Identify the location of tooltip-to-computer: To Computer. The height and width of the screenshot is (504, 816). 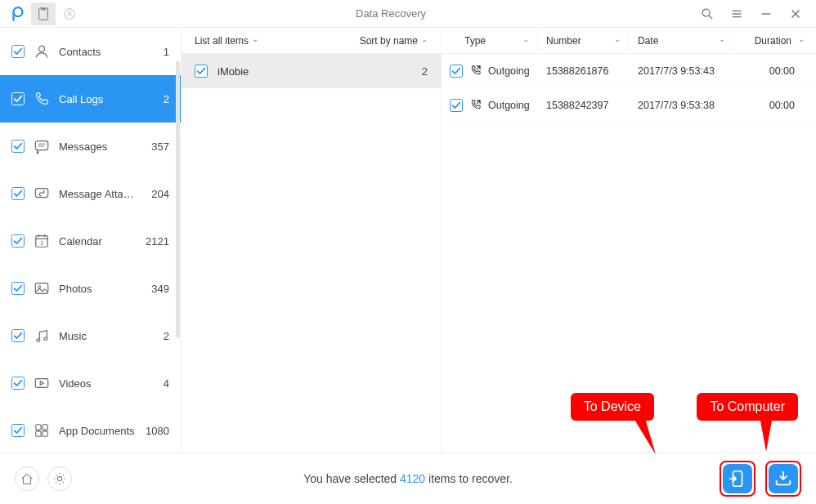
(747, 407).